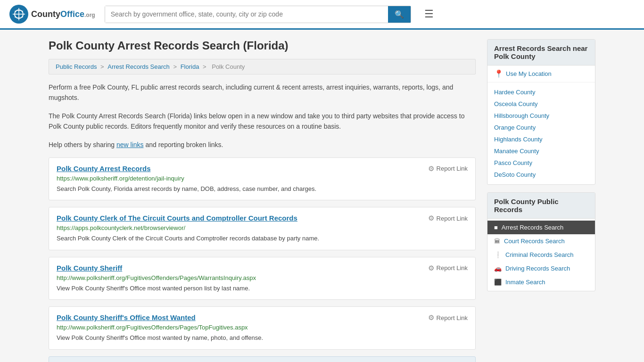 Image resolution: width=644 pixels, height=362 pixels. Describe the element at coordinates (262, 169) in the screenshot. I see `record-card-header: Polk County Arrest Records ⚙ Report Link` at that location.